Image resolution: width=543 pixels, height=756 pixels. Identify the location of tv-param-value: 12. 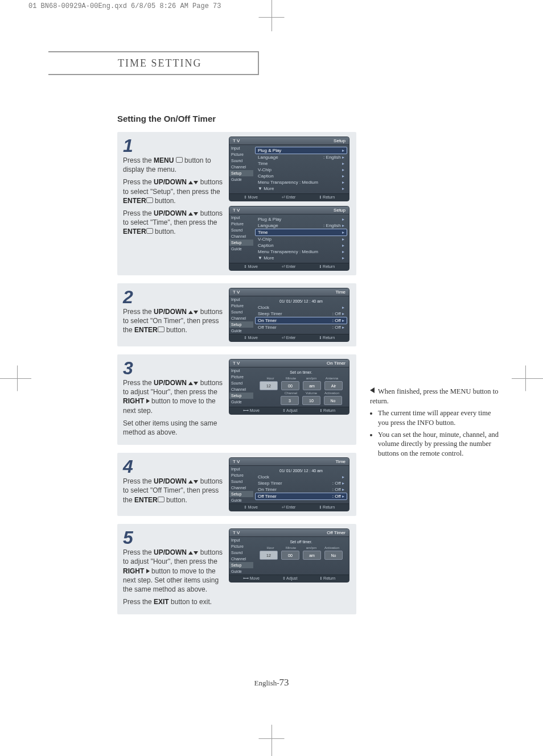
(269, 386).